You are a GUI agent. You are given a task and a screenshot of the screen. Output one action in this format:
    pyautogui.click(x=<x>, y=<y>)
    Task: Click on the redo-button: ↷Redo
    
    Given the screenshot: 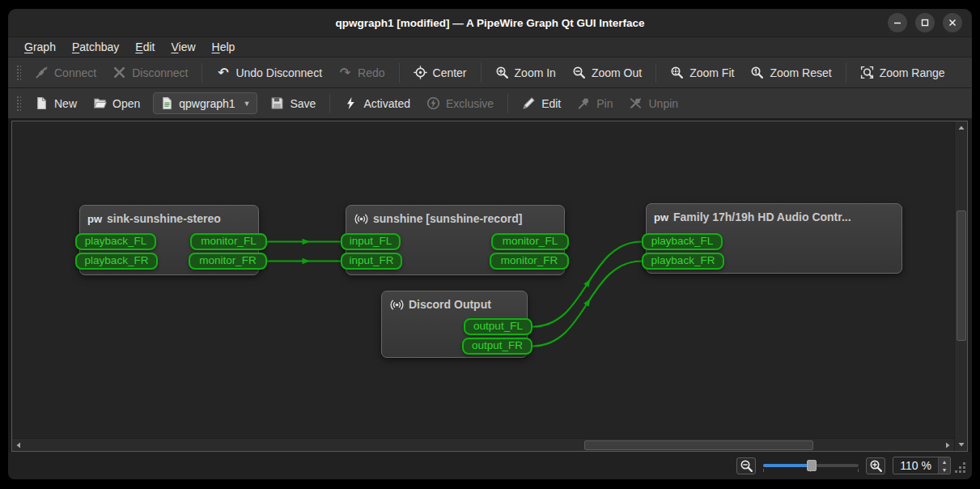 What is the action you would take?
    pyautogui.click(x=361, y=73)
    